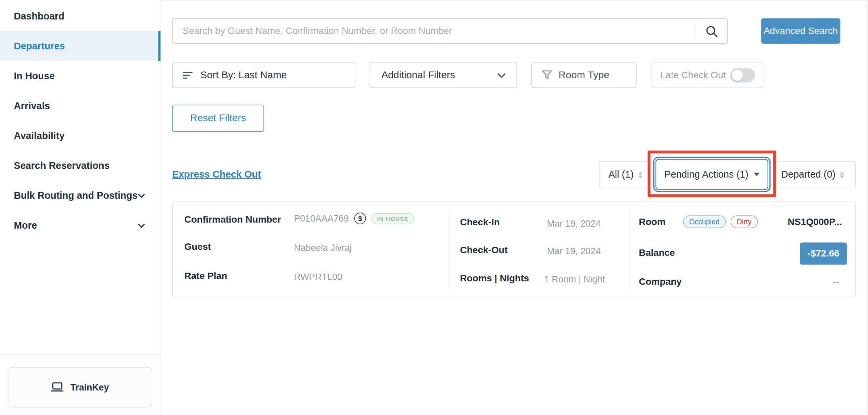 The height and width of the screenshot is (415, 868). I want to click on sort-icon, so click(188, 75).